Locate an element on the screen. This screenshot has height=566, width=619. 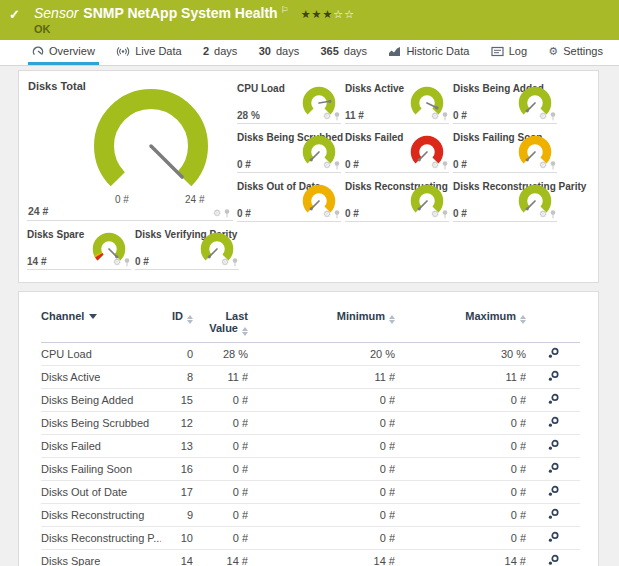
tab-30-days: 30 days is located at coordinates (280, 52).